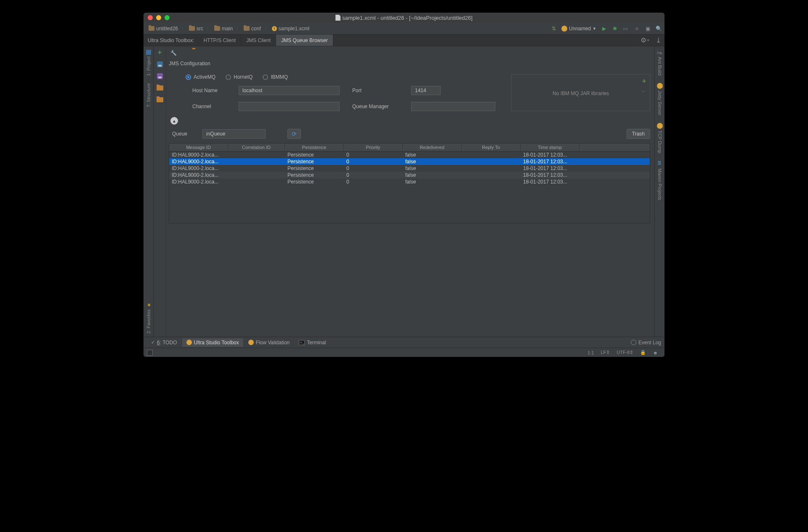  Describe the element at coordinates (223, 29) in the screenshot. I see `crumb-main: main` at that location.